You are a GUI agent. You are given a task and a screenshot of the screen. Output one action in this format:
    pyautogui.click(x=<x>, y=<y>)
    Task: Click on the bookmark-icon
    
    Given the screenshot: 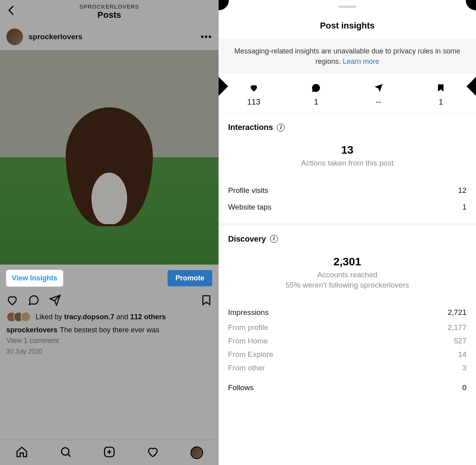 What is the action you would take?
    pyautogui.click(x=441, y=88)
    